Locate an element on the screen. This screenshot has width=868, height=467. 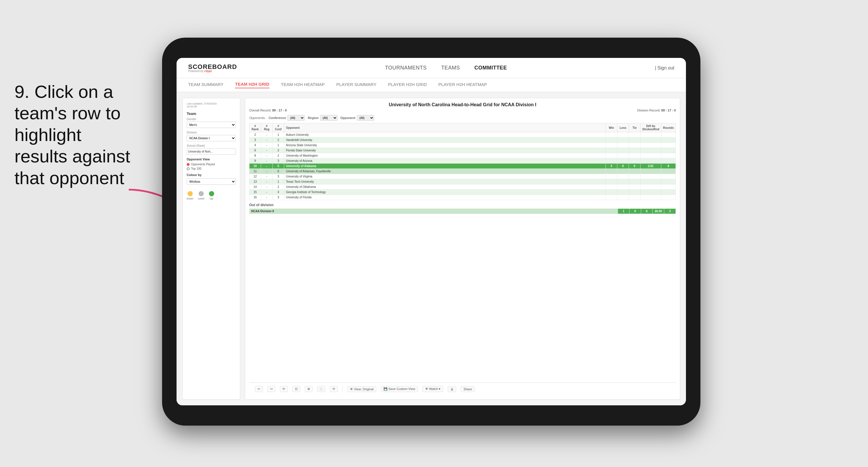
table-row: 14-2University of Oklahoma is located at coordinates (463, 187).